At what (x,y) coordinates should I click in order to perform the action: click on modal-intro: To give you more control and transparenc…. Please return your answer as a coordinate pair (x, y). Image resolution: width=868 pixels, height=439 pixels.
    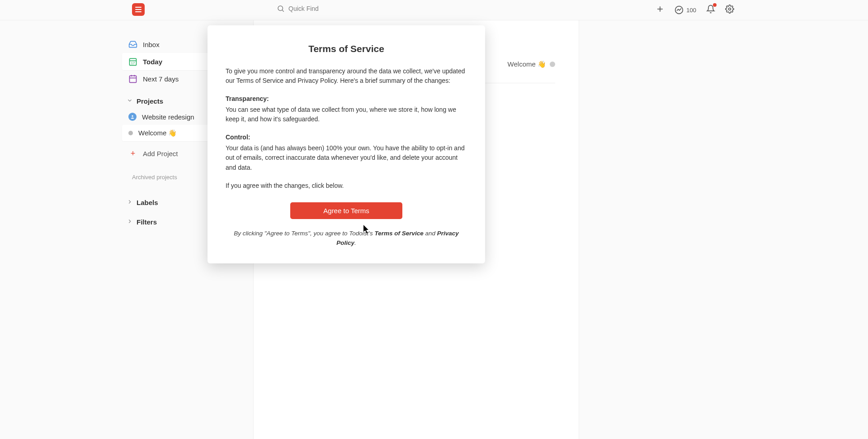
    Looking at the image, I should click on (346, 76).